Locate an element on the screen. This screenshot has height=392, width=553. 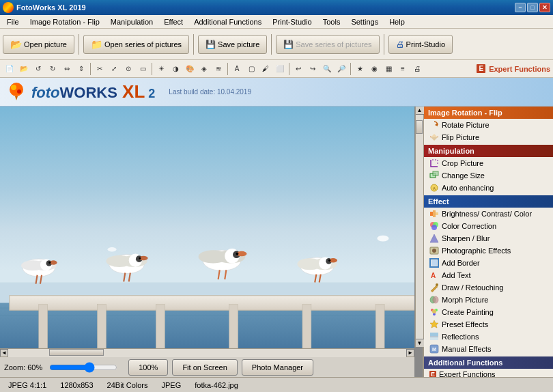
btn-photo-manager: Photo Manager is located at coordinates (277, 367).